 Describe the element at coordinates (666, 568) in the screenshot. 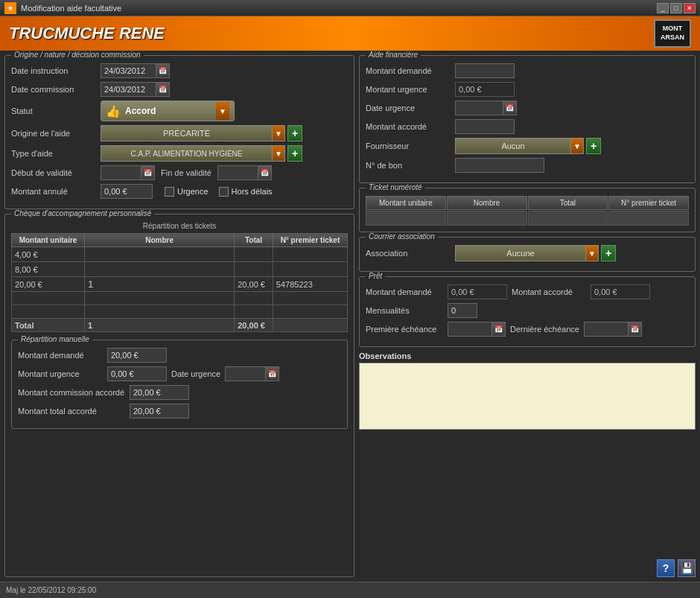

I see `help-button: ?` at that location.